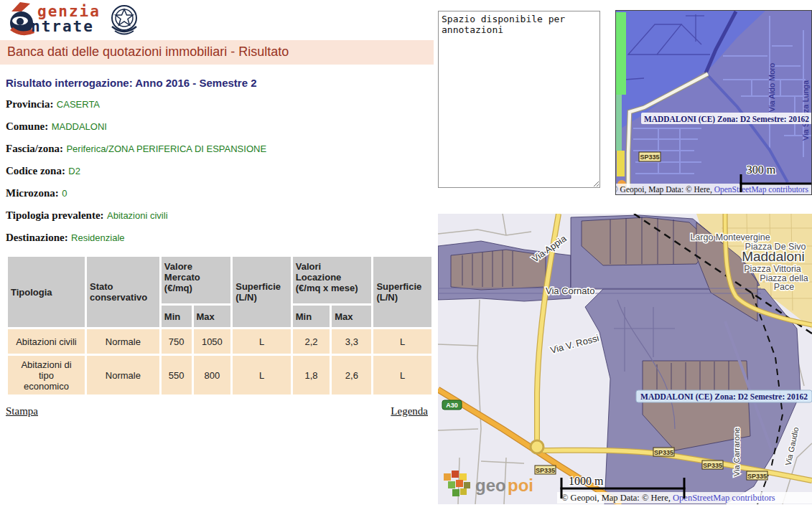 The height and width of the screenshot is (515, 812). I want to click on cell-vm-max: 1050, so click(213, 341).